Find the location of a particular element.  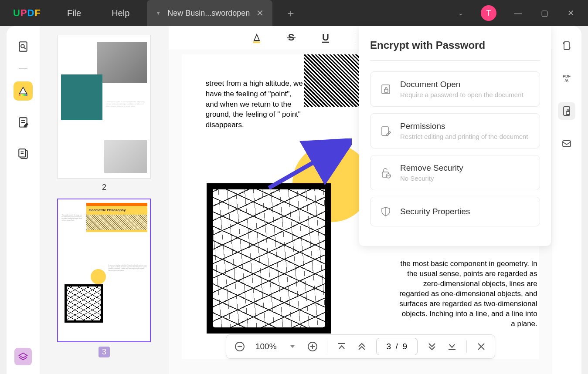

thumbnail-number: 2 is located at coordinates (104, 187).